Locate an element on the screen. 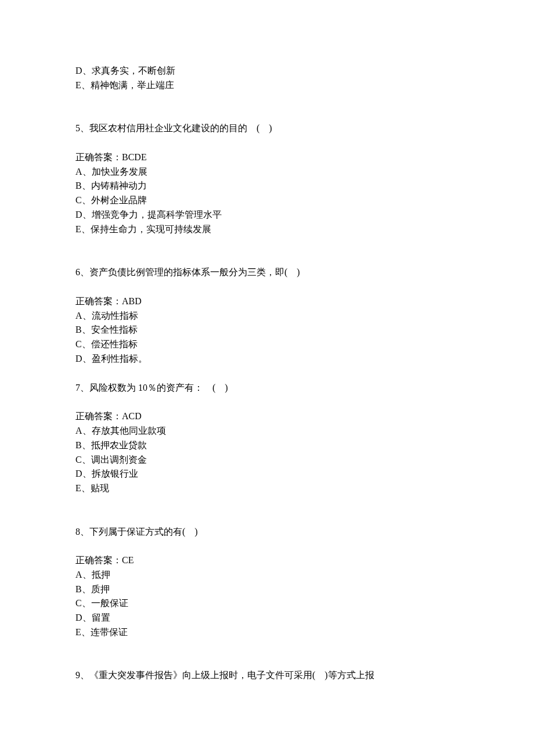 Image resolution: width=534 pixels, height=756 pixels. q5-option-b: B、内铸精神动力 is located at coordinates (267, 186).